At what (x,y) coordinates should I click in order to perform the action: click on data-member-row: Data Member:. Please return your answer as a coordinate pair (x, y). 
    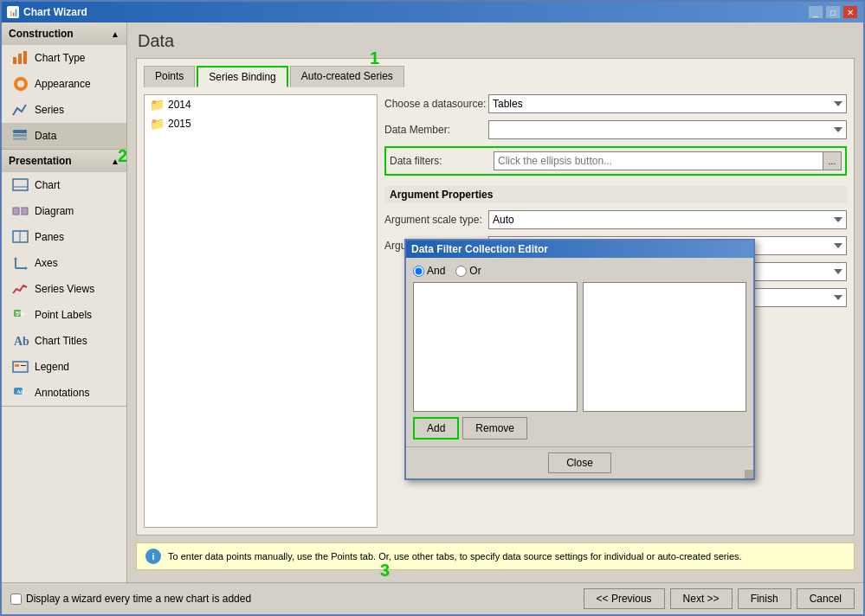
    Looking at the image, I should click on (616, 130).